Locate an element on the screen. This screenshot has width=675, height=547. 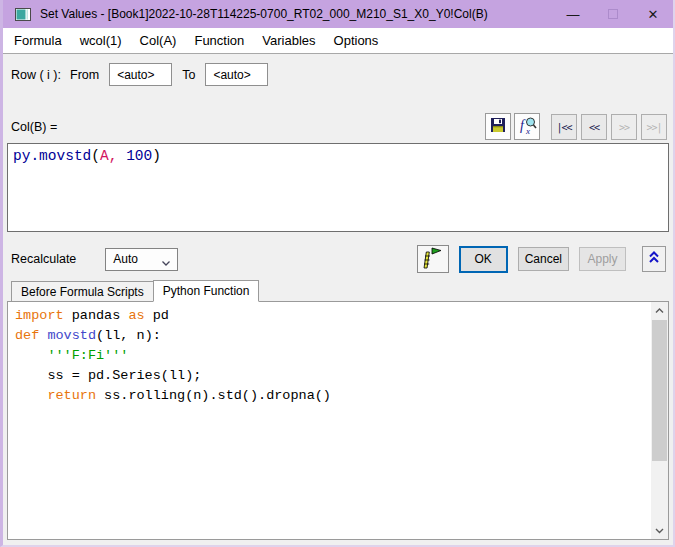
menu-formula: Formula is located at coordinates (38, 40).